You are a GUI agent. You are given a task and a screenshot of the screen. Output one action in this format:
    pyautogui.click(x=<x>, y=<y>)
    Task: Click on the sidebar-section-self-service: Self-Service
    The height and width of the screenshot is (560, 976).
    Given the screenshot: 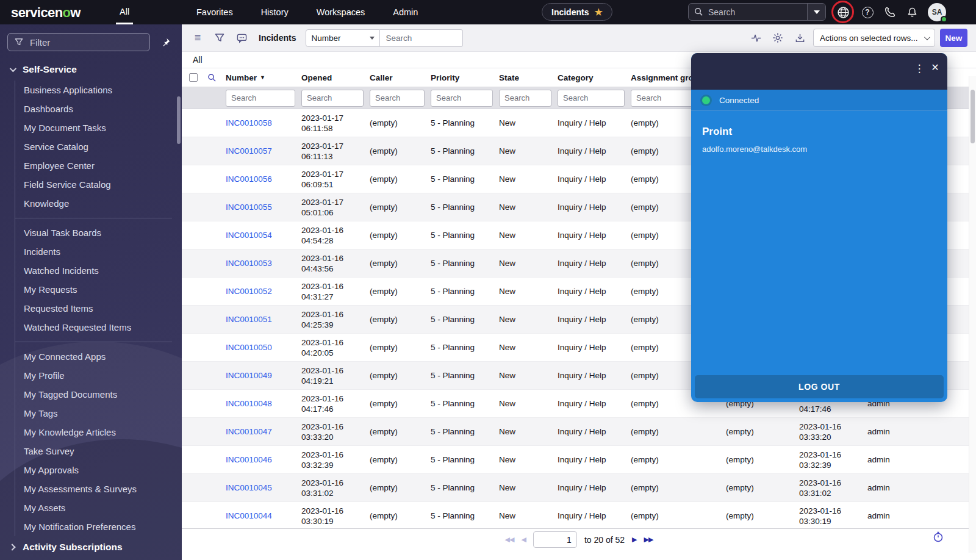 What is the action you would take?
    pyautogui.click(x=91, y=70)
    